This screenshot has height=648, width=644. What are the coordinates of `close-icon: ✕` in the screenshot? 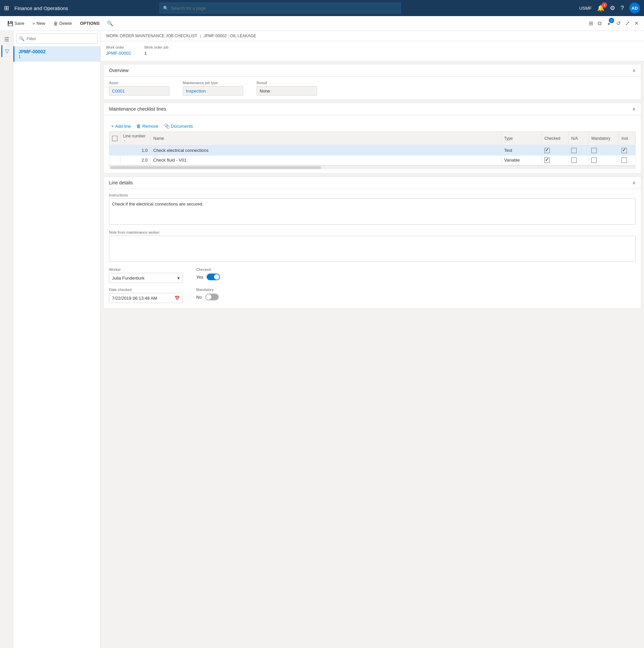 It's located at (636, 23).